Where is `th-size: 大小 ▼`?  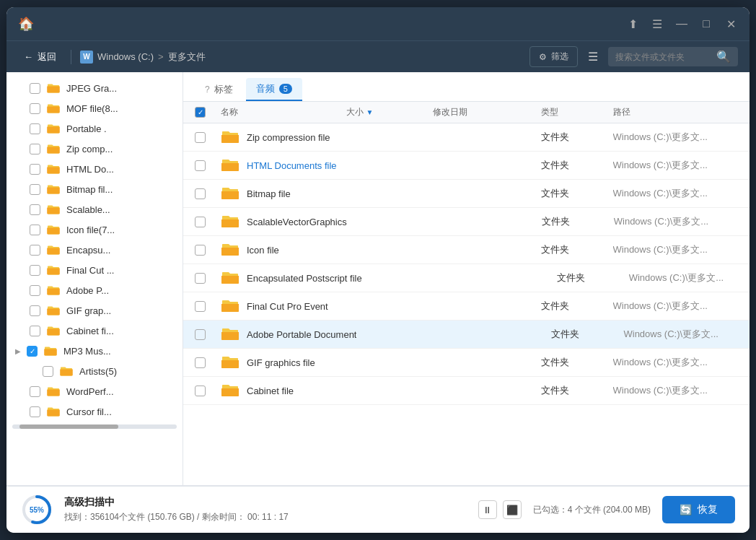 th-size: 大小 ▼ is located at coordinates (390, 113).